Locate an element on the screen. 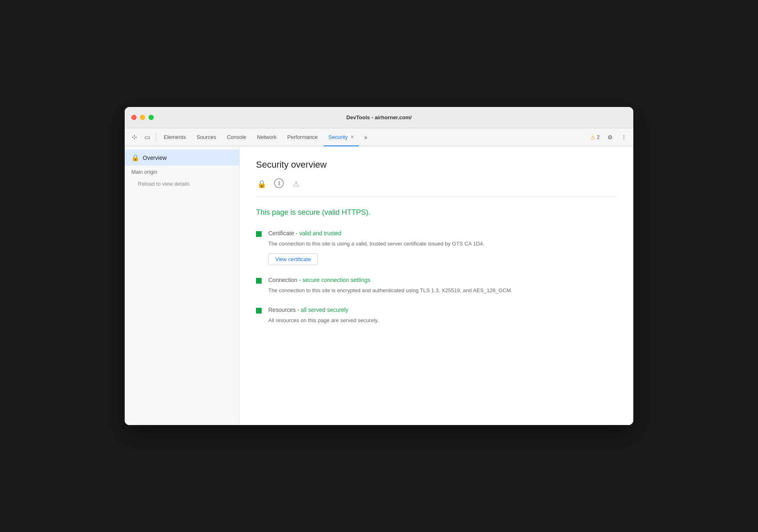  minimize-button is located at coordinates (143, 117).